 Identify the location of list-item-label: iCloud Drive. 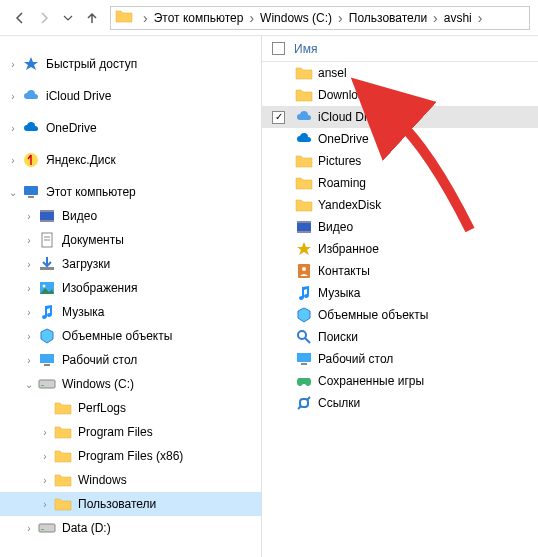
(350, 117).